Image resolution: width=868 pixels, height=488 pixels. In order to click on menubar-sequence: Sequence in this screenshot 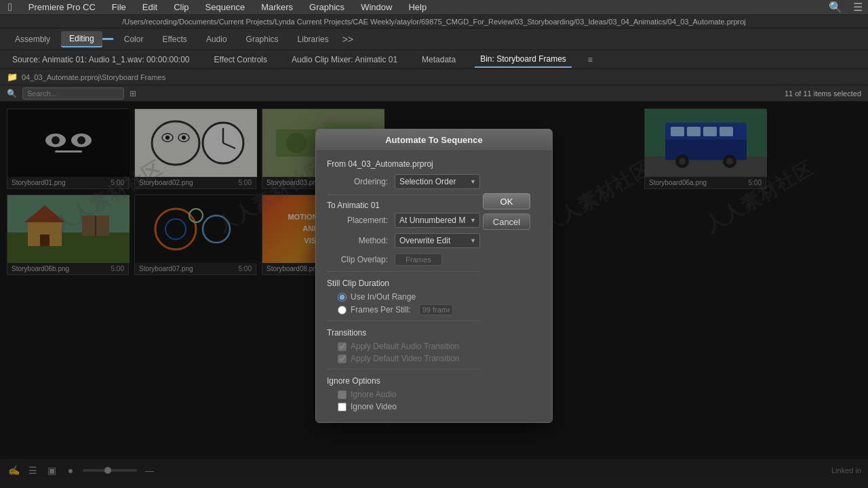, I will do `click(225, 7)`.